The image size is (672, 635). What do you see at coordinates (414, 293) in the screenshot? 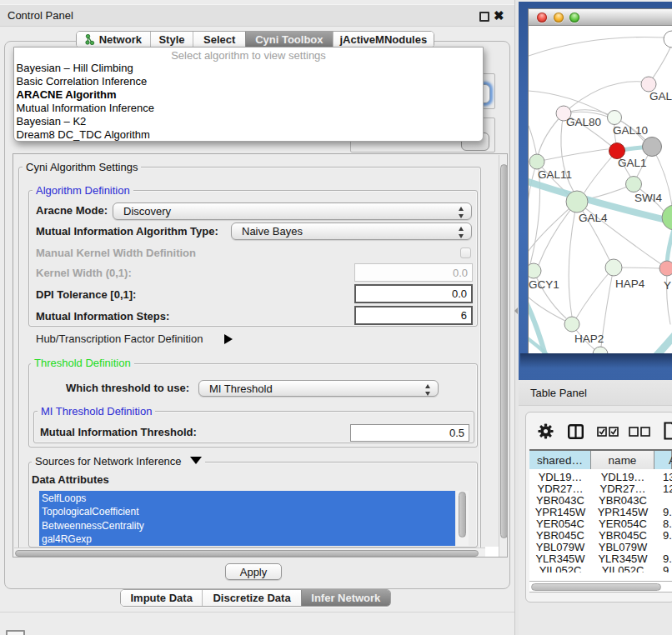
I see `dpi-tolerance-field: 0.0` at bounding box center [414, 293].